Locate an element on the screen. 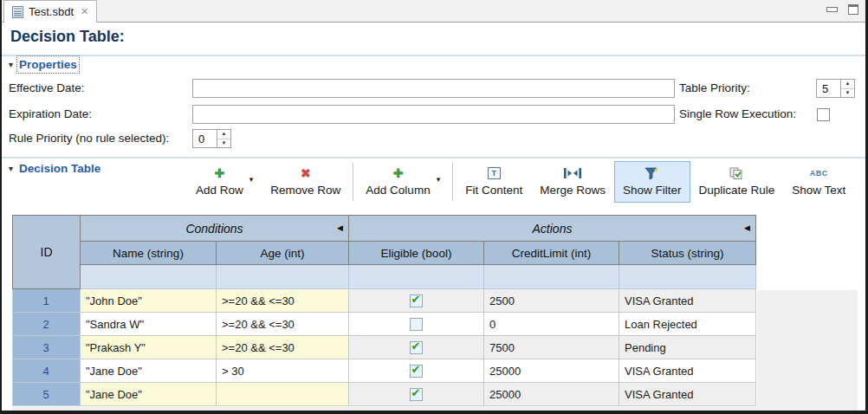  column-header-status: Status (string) is located at coordinates (688, 253).